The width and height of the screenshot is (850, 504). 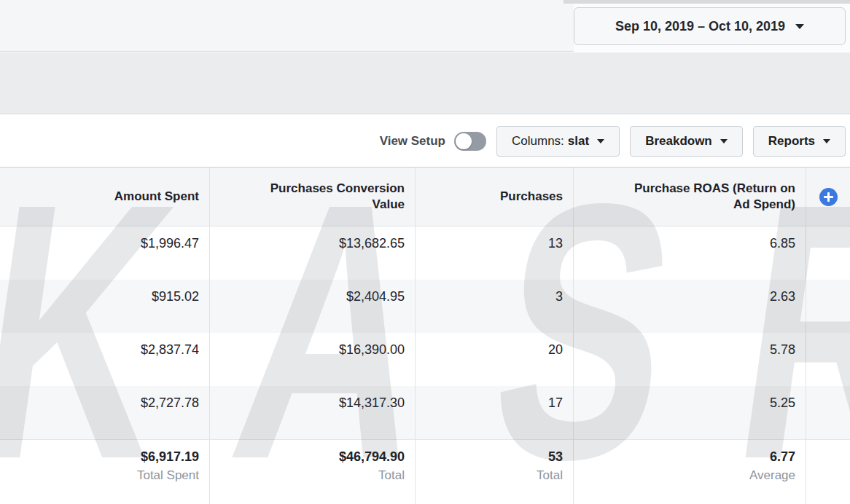 What do you see at coordinates (106, 476) in the screenshot?
I see `total-label: Total Spent` at bounding box center [106, 476].